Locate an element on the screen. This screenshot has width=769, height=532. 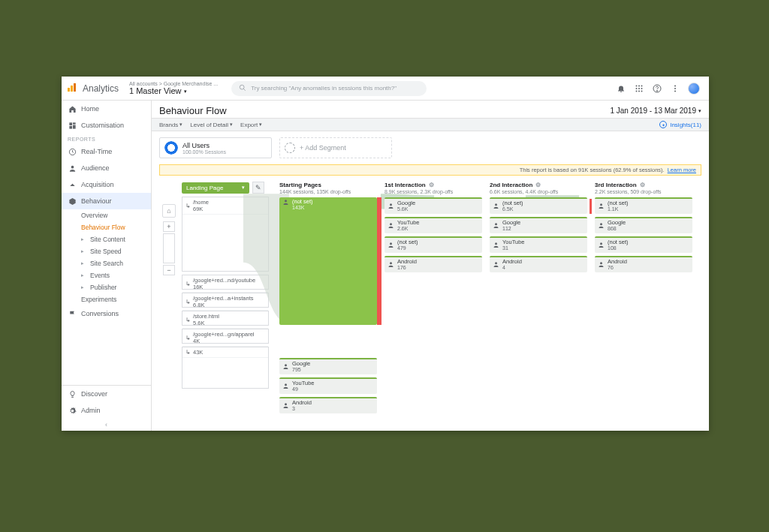
sidebar-label: Real-Time is located at coordinates (96, 152).